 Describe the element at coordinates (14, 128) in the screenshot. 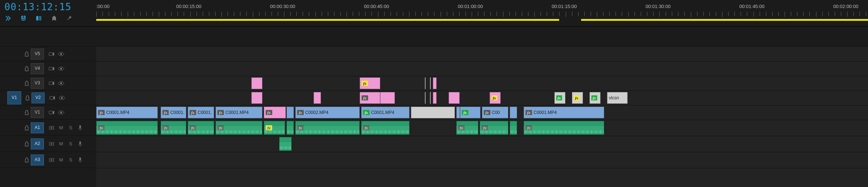

I see `source-patch-a1` at that location.